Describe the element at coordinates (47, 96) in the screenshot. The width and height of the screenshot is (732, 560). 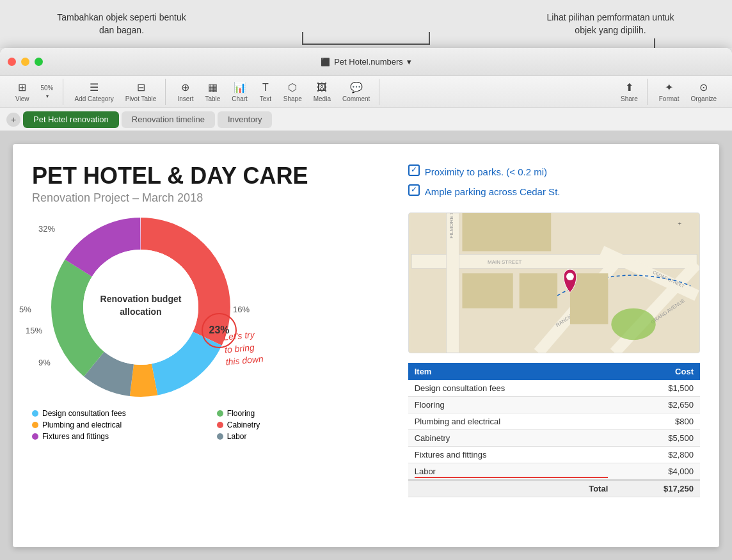
I see `chevron-down-icon: ▾` at that location.